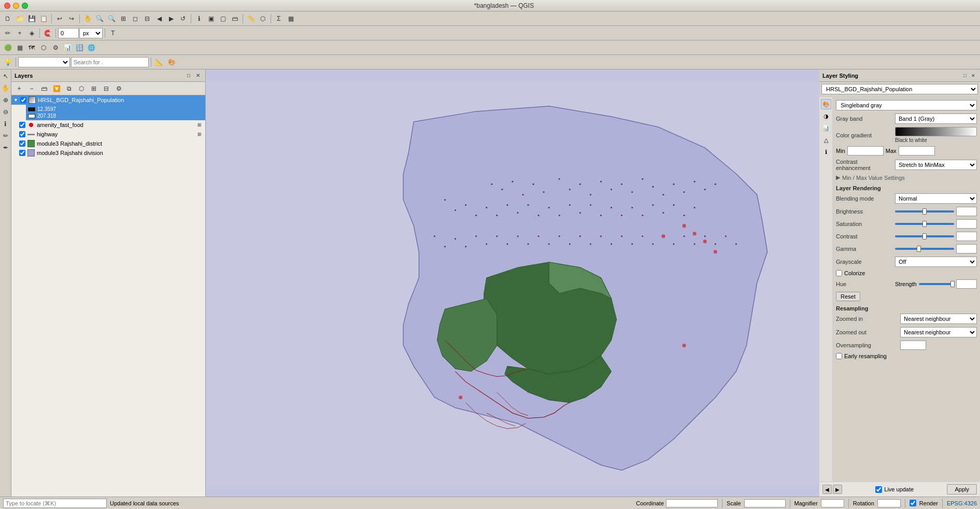  Describe the element at coordinates (79, 48) in the screenshot. I see `plugin-btn-7: 🔢` at that location.